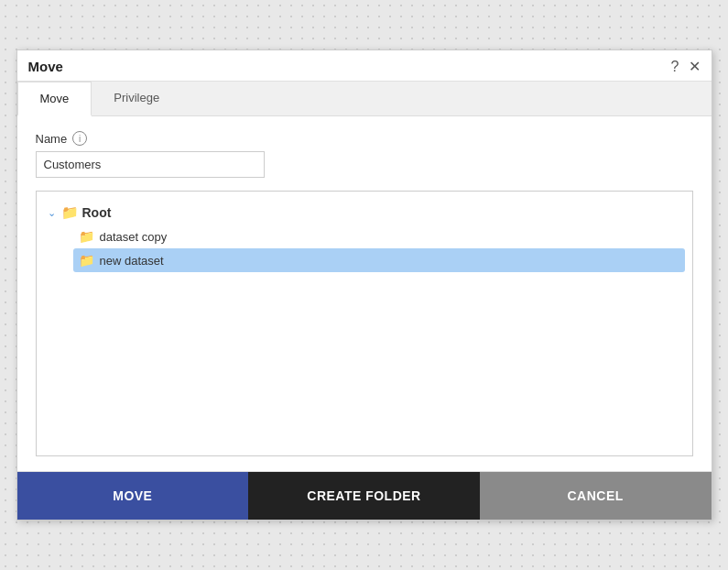  Describe the element at coordinates (46, 66) in the screenshot. I see `dialog-title: Move` at that location.